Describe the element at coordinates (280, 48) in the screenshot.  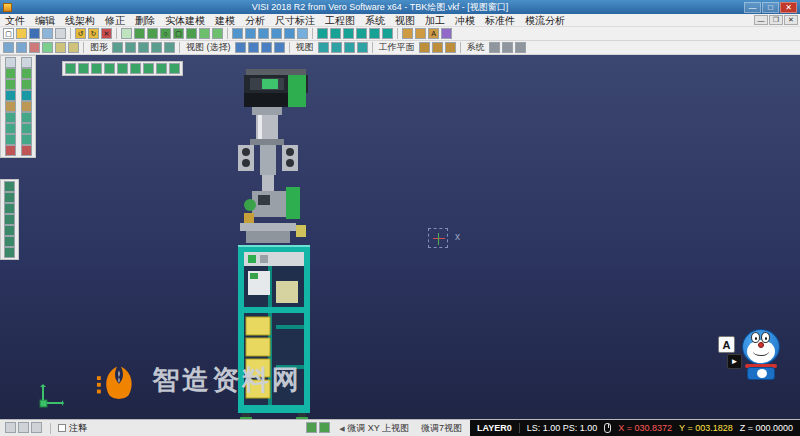
I see `pan-view-icon` at that location.